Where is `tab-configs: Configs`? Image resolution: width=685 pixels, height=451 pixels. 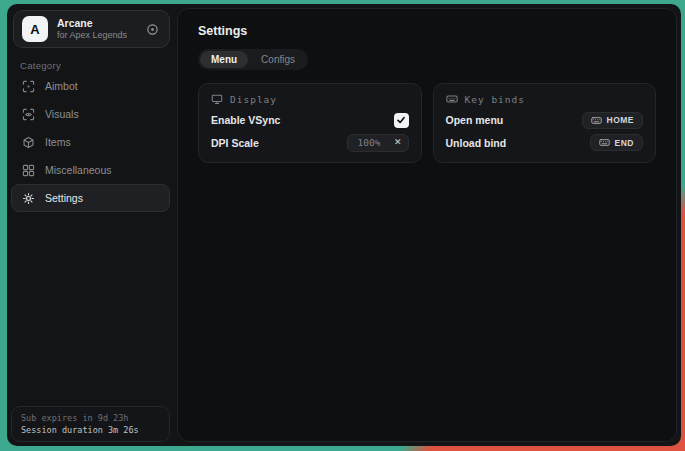
tab-configs: Configs is located at coordinates (278, 60).